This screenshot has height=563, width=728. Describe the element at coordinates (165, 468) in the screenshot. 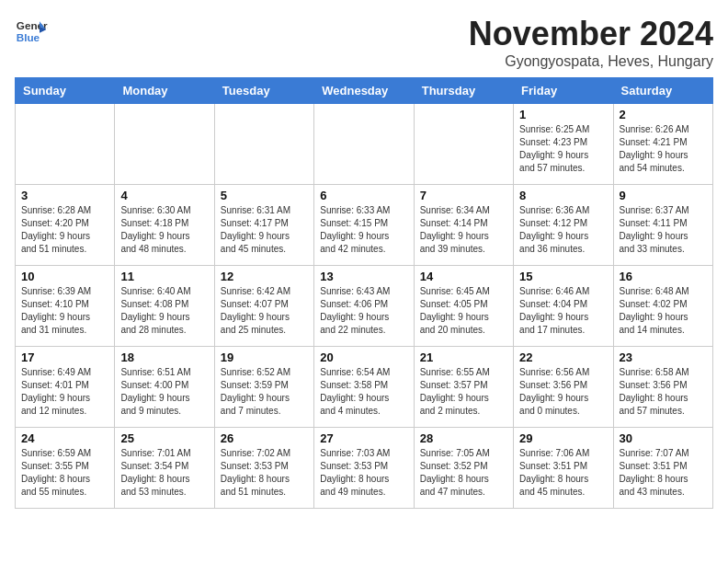

I see `calendar-cell: 25Sunrise: 7:01 AM Sunset: 3:54 PM Dayli…` at that location.